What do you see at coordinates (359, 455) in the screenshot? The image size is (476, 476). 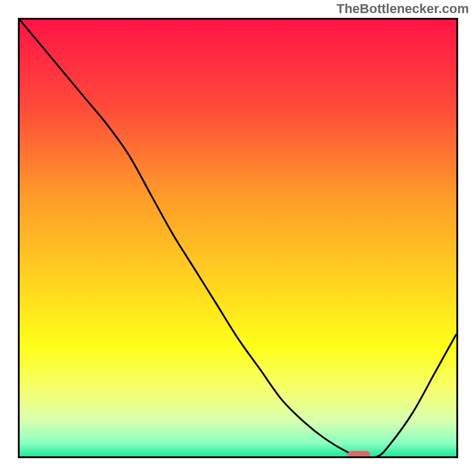 I see `optimal-marker` at bounding box center [359, 455].